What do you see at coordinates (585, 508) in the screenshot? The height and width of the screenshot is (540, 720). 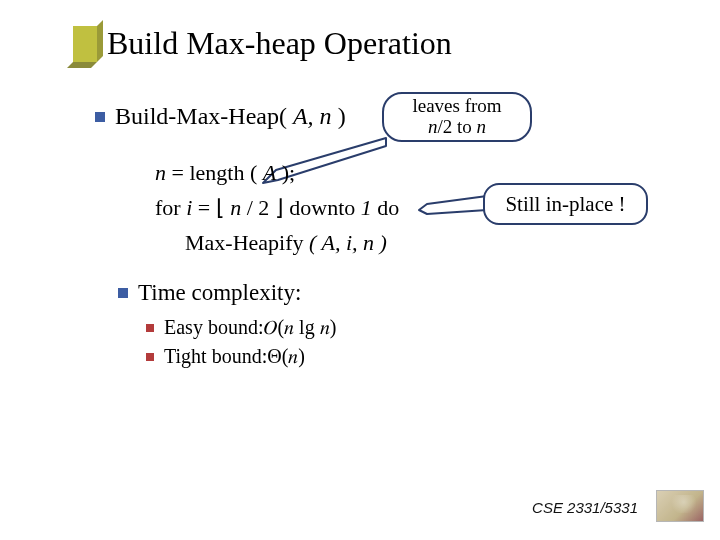 I see `footer-course-code: CSE 2331/5331` at bounding box center [585, 508].